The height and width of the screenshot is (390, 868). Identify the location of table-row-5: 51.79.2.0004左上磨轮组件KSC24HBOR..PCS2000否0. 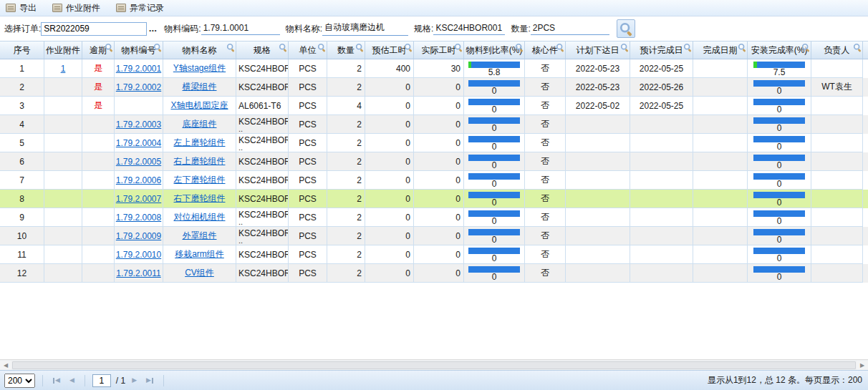
(434, 143).